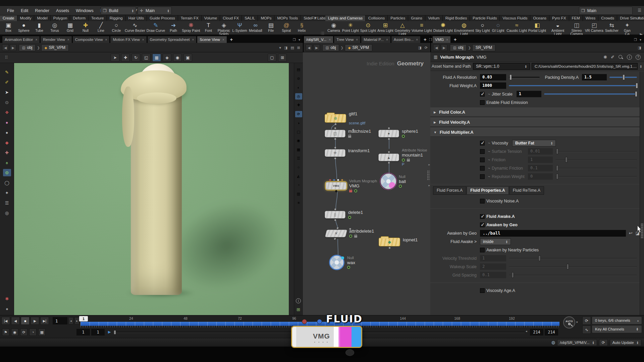 This screenshot has height=362, width=644. What do you see at coordinates (363, 186) in the screenshot?
I see `node-name: VMG` at bounding box center [363, 186].